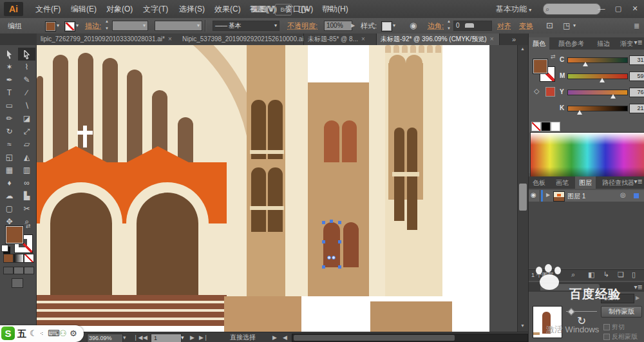  Describe the element at coordinates (330, 8) in the screenshot. I see `cs-live-icon: ≈` at that location.